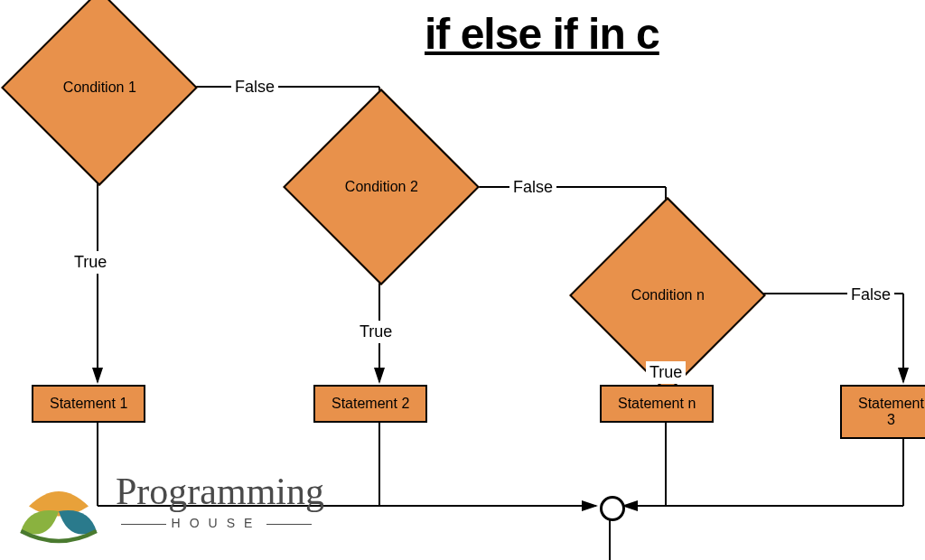 This screenshot has height=560, width=925. I want to click on decision-condition-1: Condition 1, so click(99, 93).